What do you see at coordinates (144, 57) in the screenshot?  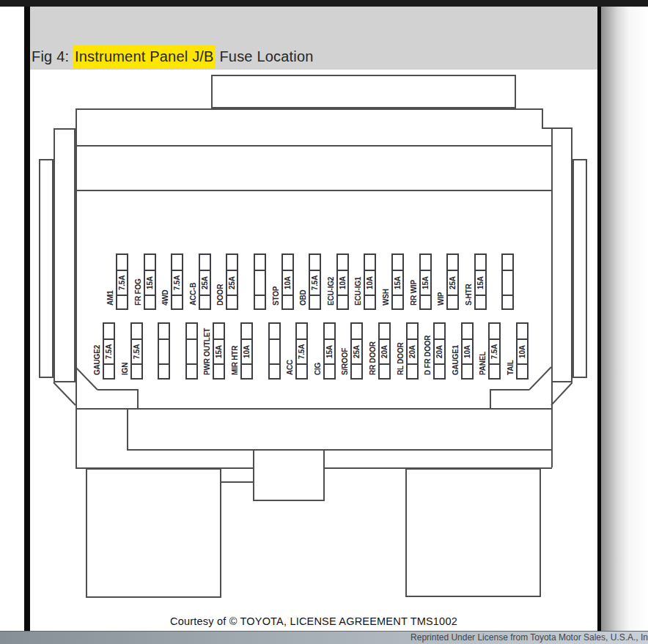 I see `search-highlight: Instrument Panel J/B` at bounding box center [144, 57].